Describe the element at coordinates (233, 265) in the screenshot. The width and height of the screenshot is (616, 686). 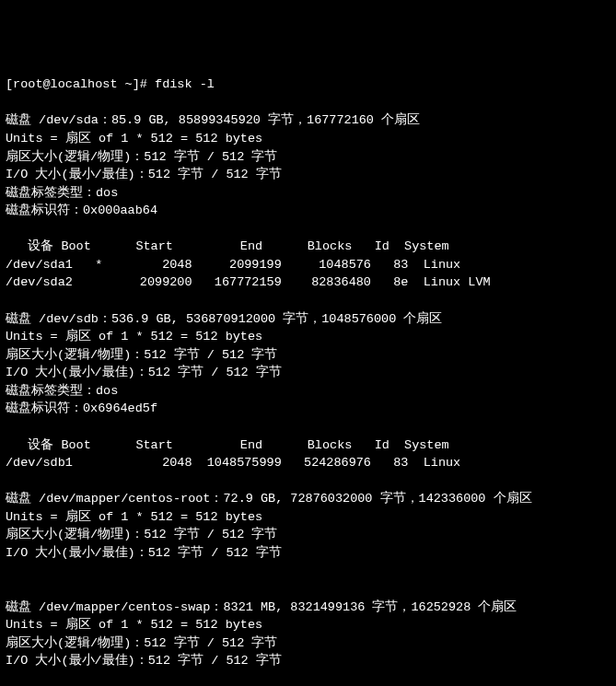
I see `table-row: /dev/sda1 * 2048 2099199 1048576 83 Linu…` at that location.